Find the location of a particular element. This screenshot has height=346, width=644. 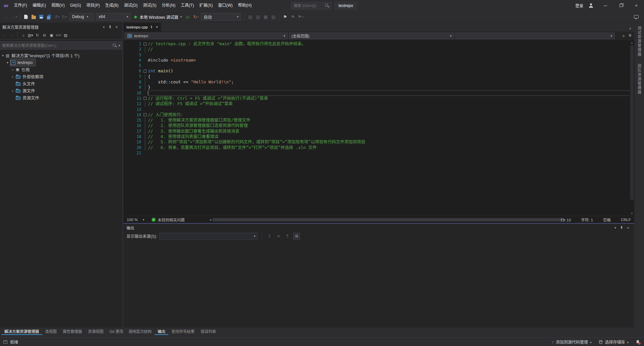

clear-all-icon: ≋ is located at coordinates (278, 236).